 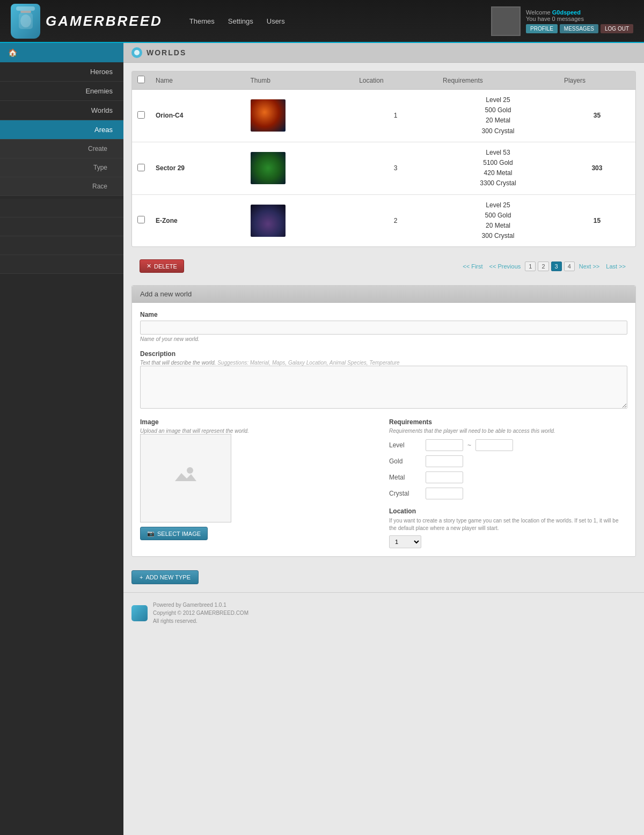 I want to click on logo-area: GAMERBREED Themes Settings Users, so click(x=251, y=21).